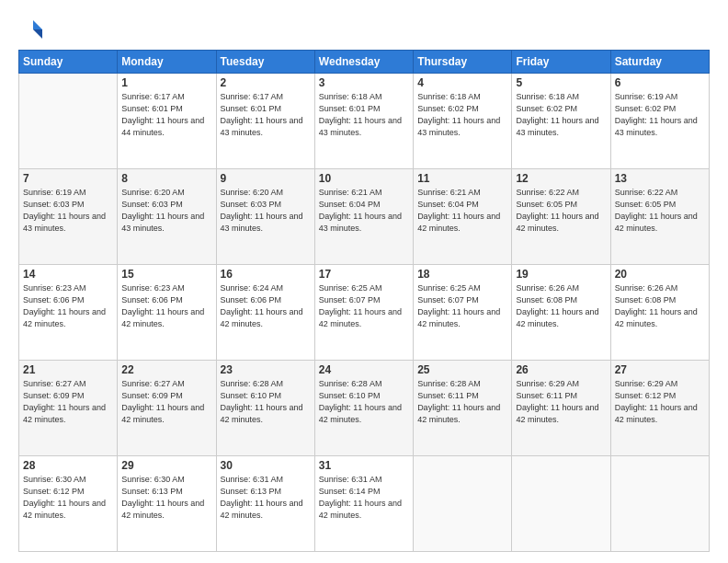 This screenshot has height=563, width=728. I want to click on calendar-cell: 6Sunrise: 6:19 AMSunset: 6:02 PMDaylight…, so click(660, 121).